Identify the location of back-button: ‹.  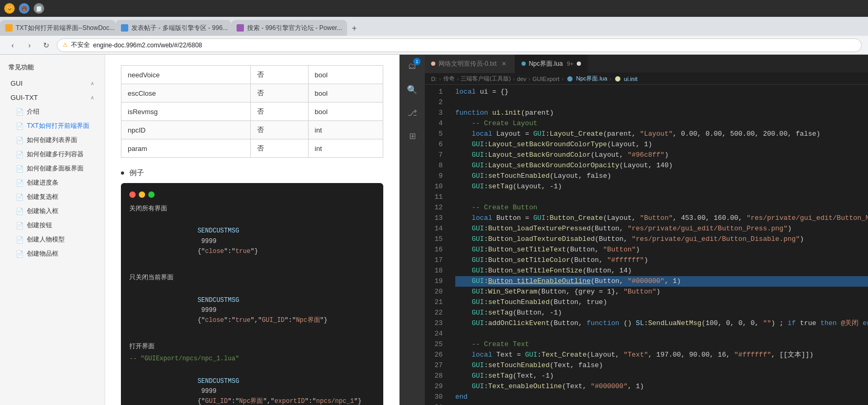
(13, 45).